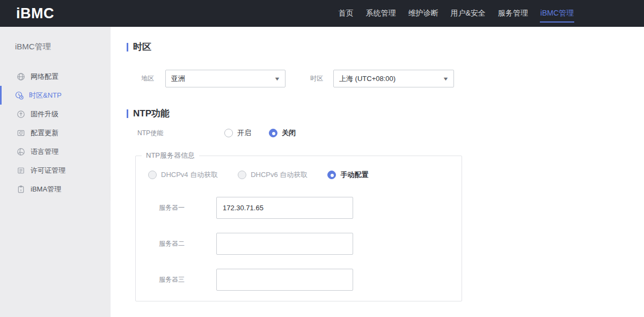 The width and height of the screenshot is (644, 317). Describe the element at coordinates (55, 95) in the screenshot. I see `sidebar-item-timezone-ntp: 时区&NTP` at that location.